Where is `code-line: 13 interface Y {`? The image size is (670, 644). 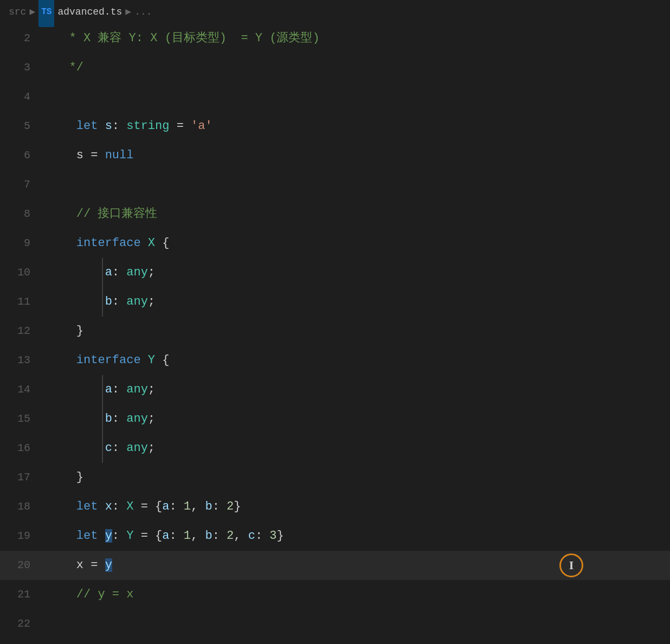
code-line: 13 interface Y { is located at coordinates (335, 360).